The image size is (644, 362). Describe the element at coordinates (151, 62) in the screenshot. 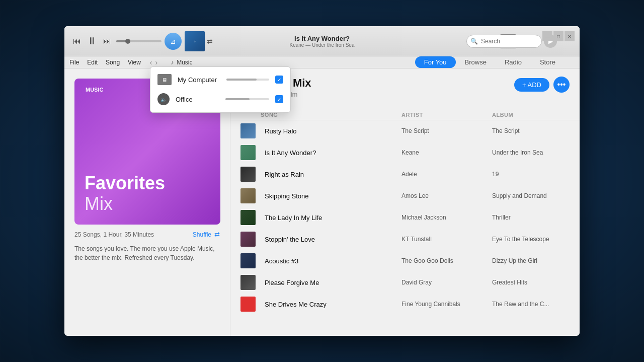

I see `nav-back-button: ‹` at that location.